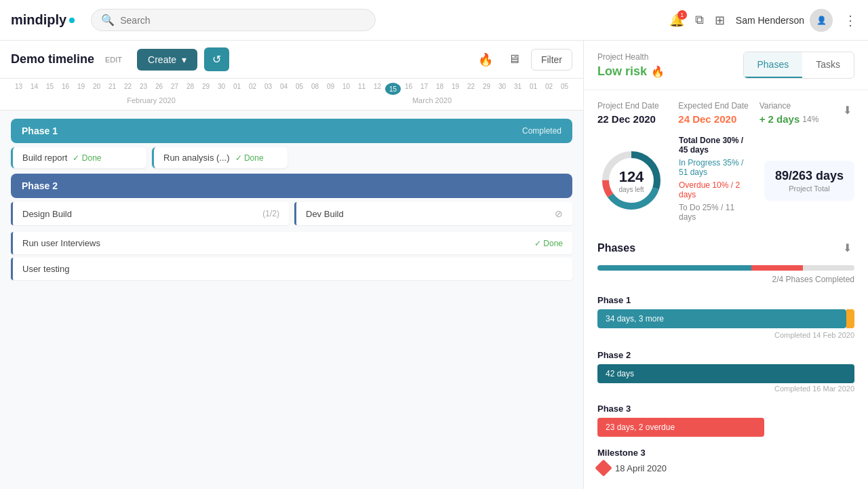 The width and height of the screenshot is (868, 489). Describe the element at coordinates (275, 243) in the screenshot. I see `task-name: Run user Interviews` at that location.